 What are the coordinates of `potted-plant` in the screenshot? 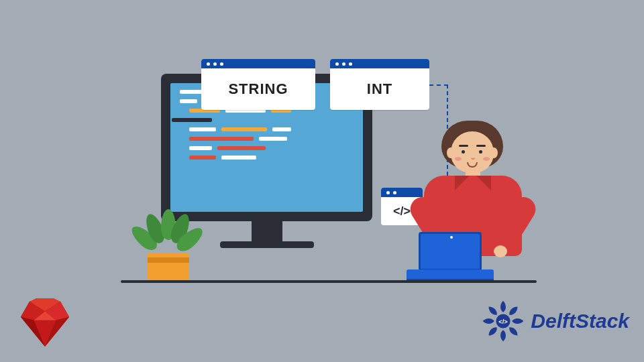 It's located at (168, 245).